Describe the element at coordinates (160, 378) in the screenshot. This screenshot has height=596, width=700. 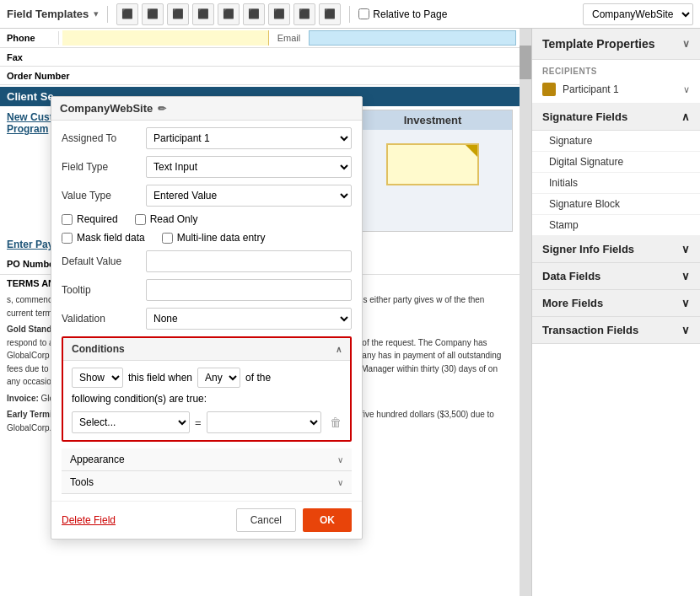
I see `this-field-when-text: this field when` at that location.